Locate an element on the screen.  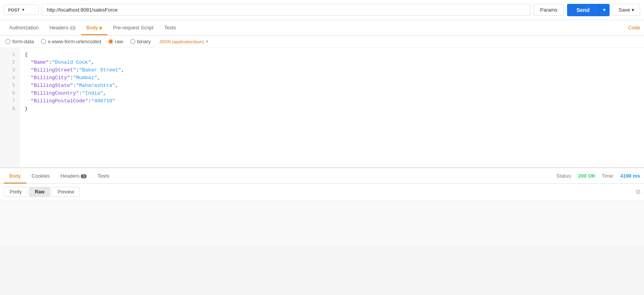
tab-tests: Tests is located at coordinates (170, 28).